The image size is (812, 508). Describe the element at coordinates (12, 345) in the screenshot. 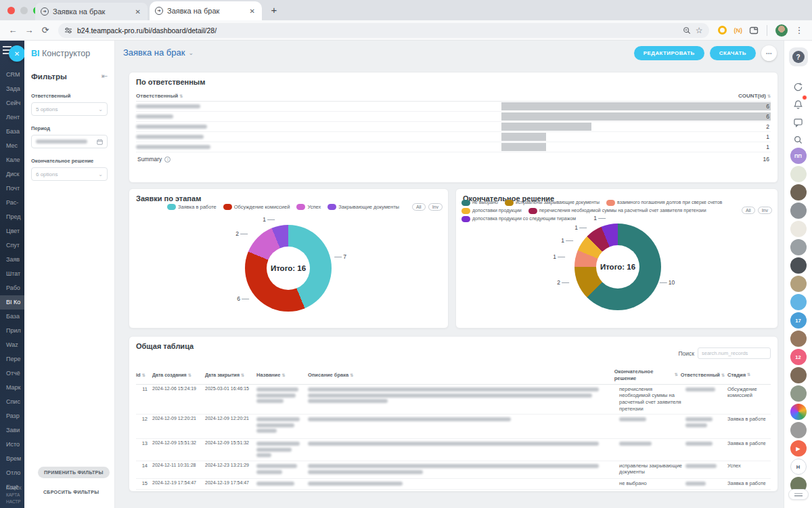

I see `sidebar-item: Waz` at that location.